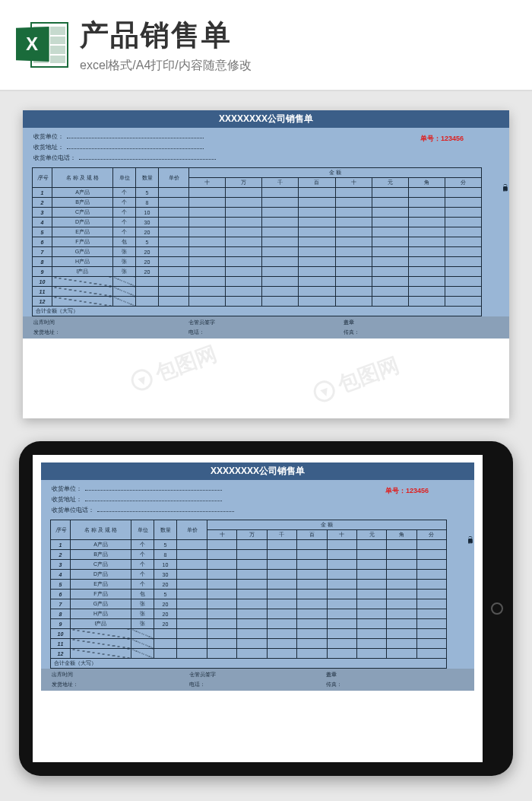  I want to click on recv-tel-label: 收货单位电话：, so click(55, 158).